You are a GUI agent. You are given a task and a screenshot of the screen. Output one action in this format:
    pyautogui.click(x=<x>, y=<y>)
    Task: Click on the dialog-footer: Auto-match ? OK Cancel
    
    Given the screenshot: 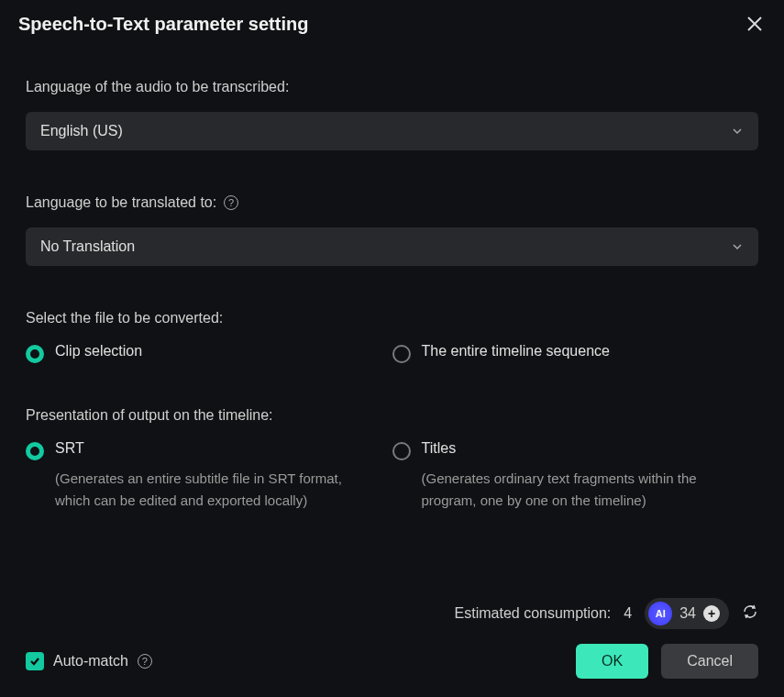 What is the action you would take?
    pyautogui.click(x=392, y=670)
    